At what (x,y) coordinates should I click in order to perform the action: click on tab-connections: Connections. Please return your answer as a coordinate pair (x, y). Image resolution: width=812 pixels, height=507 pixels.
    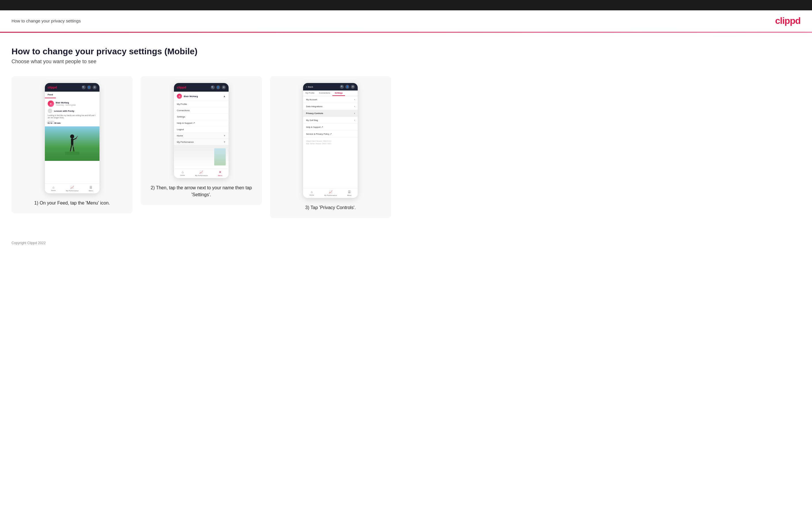
    Looking at the image, I should click on (324, 93).